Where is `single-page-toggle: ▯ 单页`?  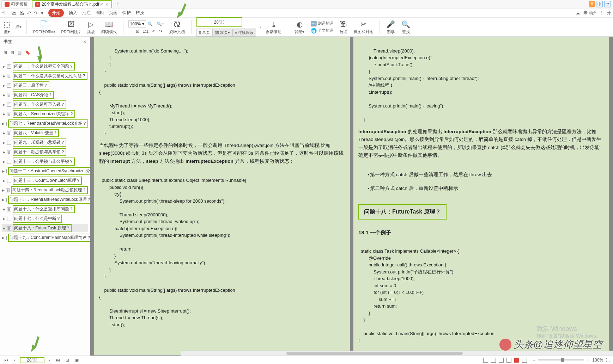
single-page-toggle: ▯ 单页 is located at coordinates (205, 32).